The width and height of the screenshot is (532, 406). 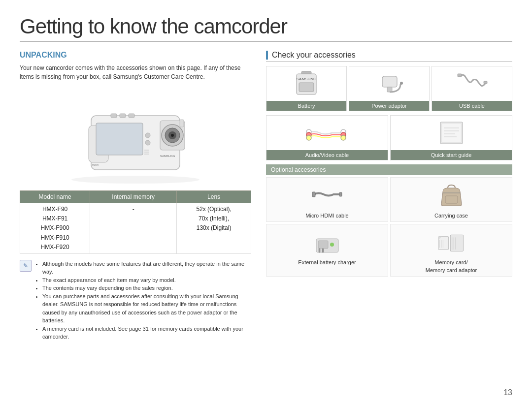 What do you see at coordinates (389, 89) in the screenshot?
I see `power-adaptor-item: Power adaptor` at bounding box center [389, 89].